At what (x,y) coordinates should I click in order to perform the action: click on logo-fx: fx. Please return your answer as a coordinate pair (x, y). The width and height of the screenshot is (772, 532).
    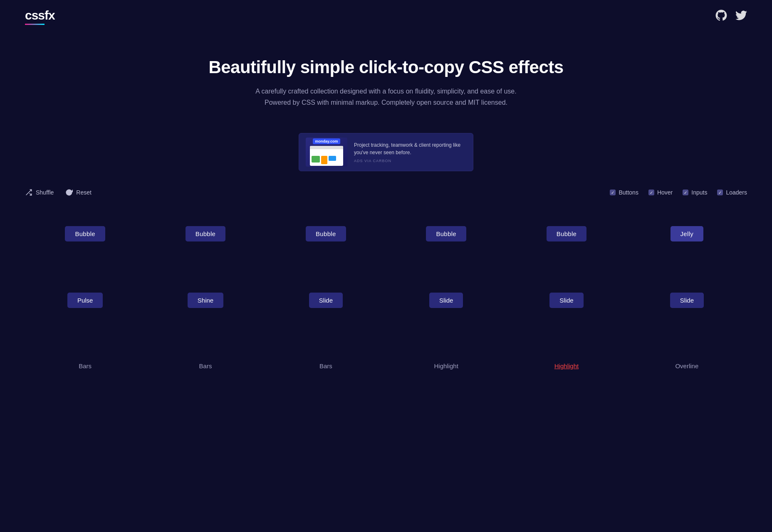
    Looking at the image, I should click on (50, 15).